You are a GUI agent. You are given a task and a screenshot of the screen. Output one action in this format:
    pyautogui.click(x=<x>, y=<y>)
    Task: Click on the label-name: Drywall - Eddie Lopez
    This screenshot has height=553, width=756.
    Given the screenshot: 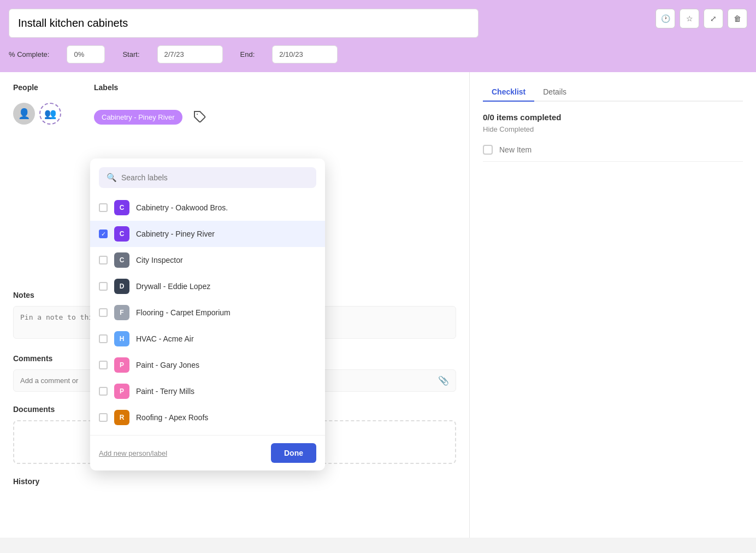 What is the action you would take?
    pyautogui.click(x=173, y=286)
    